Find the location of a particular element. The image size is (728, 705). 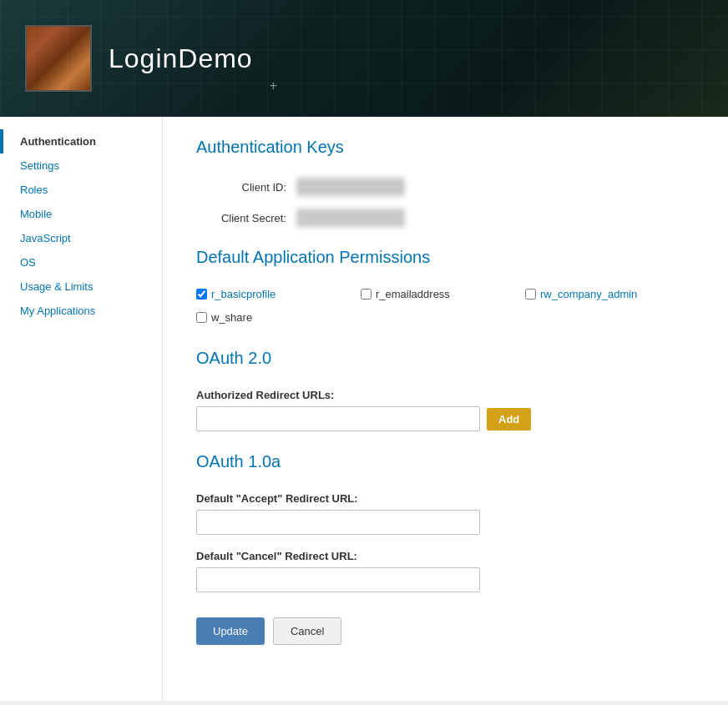

cancel-redirect-input is located at coordinates (338, 580).